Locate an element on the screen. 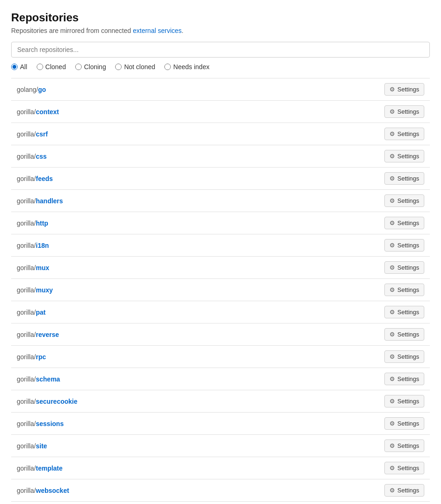 This screenshot has height=504, width=441. repo-name: gorilla/reverse is located at coordinates (38, 335).